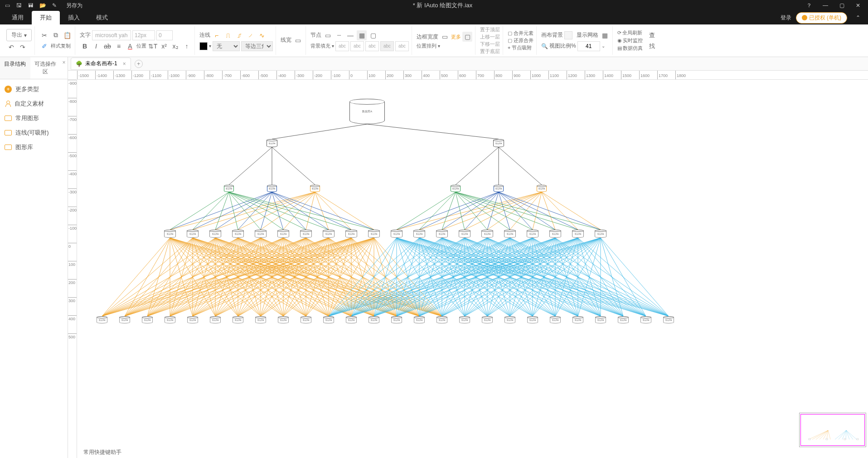 Image resolution: width=868 pixels, height=458 pixels. What do you see at coordinates (372, 46) in the screenshot?
I see `abc-btn-3: abc` at bounding box center [372, 46].